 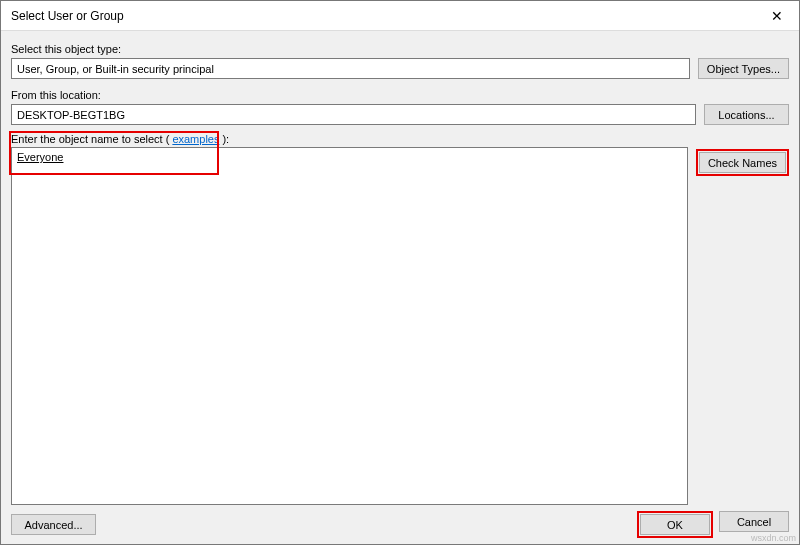 I want to click on object-name-label-prefix: Enter the object name to select (, so click(x=90, y=139).